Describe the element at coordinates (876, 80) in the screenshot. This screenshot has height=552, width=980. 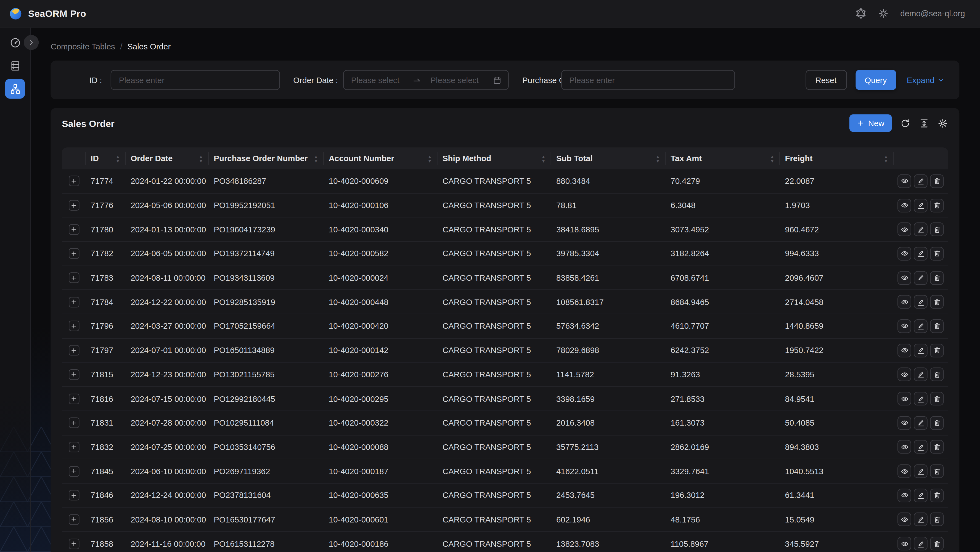
I see `query-button: Query` at that location.